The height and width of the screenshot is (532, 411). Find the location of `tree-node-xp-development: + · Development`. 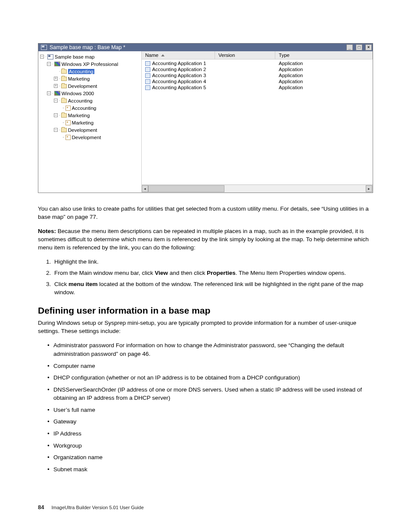

tree-node-xp-development: + · Development is located at coordinates (90, 86).